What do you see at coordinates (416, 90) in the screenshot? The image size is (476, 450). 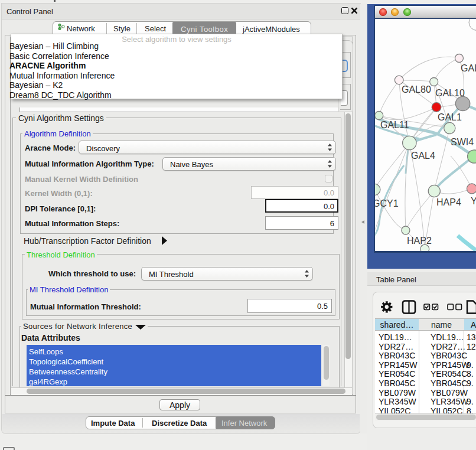 I see `svg-text: GAL80` at bounding box center [416, 90].